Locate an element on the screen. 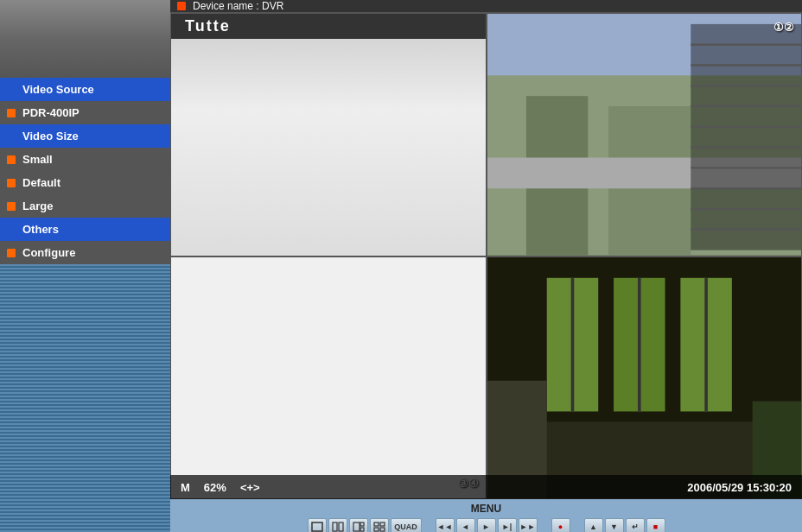 Image resolution: width=802 pixels, height=532 pixels. cam2-numbers: ①② is located at coordinates (784, 28).